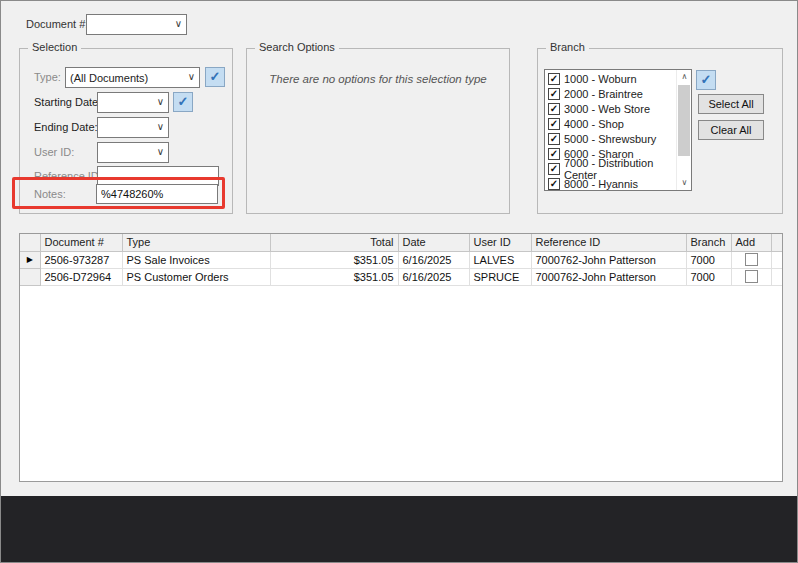 Image resolution: width=798 pixels, height=563 pixels. What do you see at coordinates (297, 47) in the screenshot?
I see `search-options-group-title: Search Options` at bounding box center [297, 47].